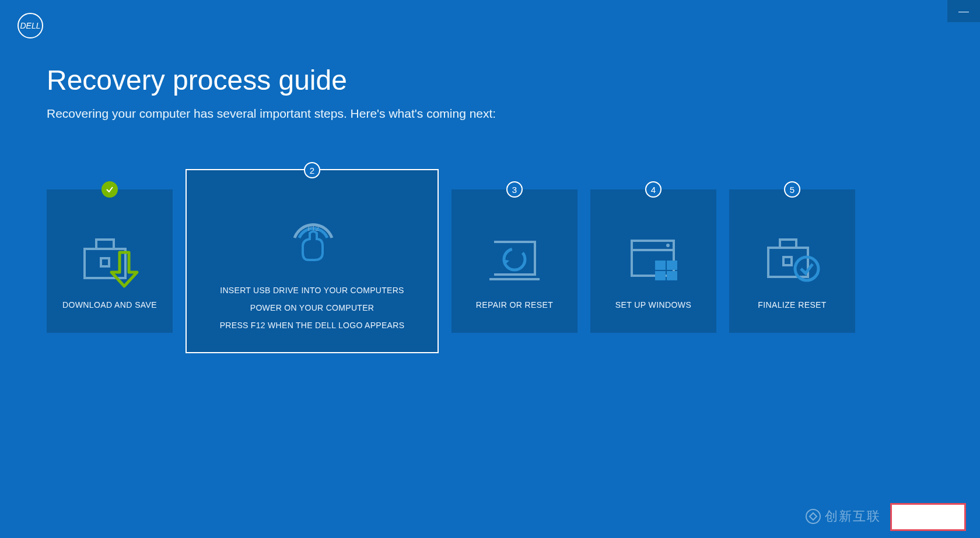  Describe the element at coordinates (313, 312) in the screenshot. I see `step-instructions: INSERT USB DRIVE INTO YOUR COMPUTERS POW…` at that location.